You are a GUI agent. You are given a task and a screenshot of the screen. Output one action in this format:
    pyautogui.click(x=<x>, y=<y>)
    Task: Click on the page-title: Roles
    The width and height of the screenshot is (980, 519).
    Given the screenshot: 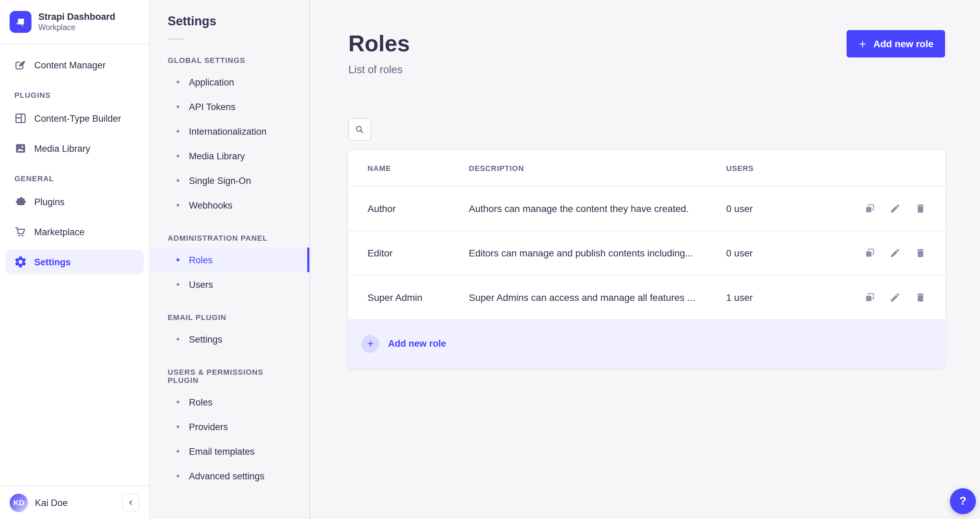 What is the action you would take?
    pyautogui.click(x=379, y=43)
    